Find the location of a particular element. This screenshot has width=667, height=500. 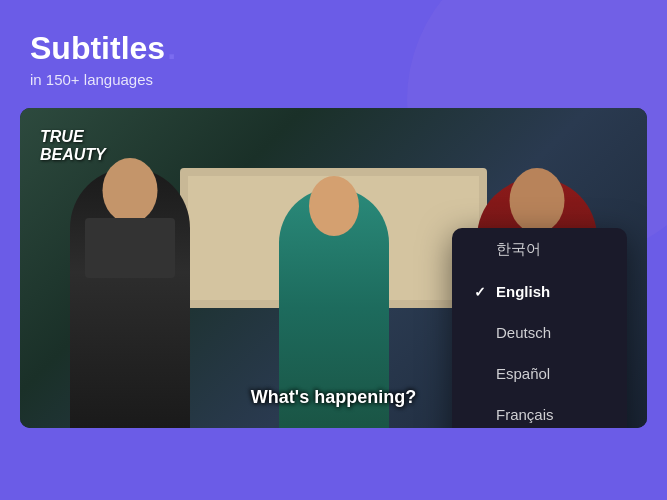

language-label-francais: Français is located at coordinates (525, 414).